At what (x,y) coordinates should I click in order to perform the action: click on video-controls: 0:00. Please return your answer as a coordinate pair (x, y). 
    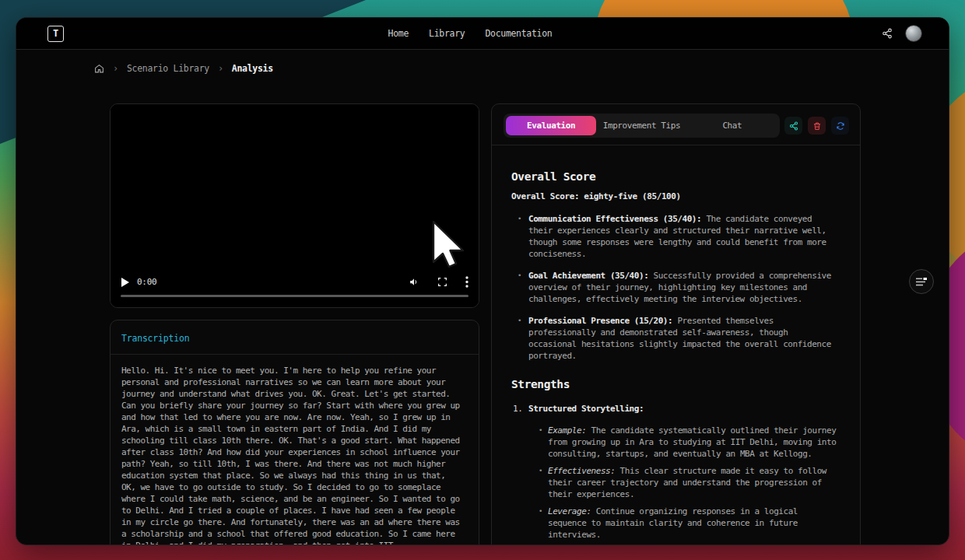
    Looking at the image, I should click on (294, 282).